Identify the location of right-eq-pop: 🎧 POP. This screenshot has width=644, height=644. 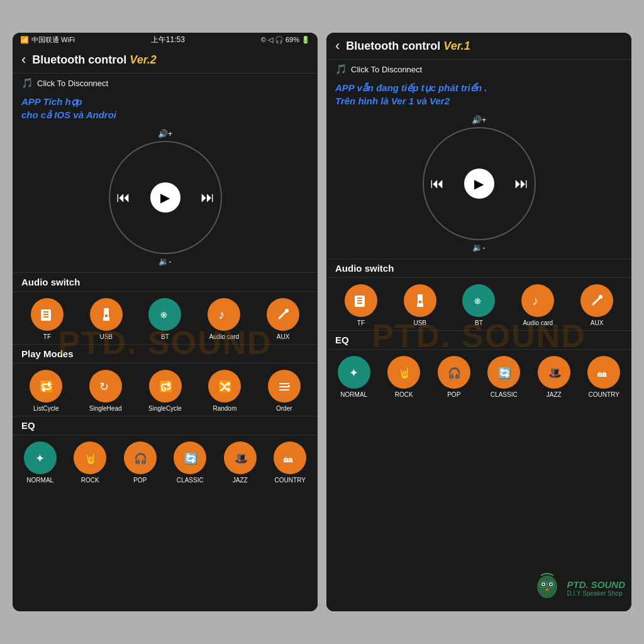
(454, 377).